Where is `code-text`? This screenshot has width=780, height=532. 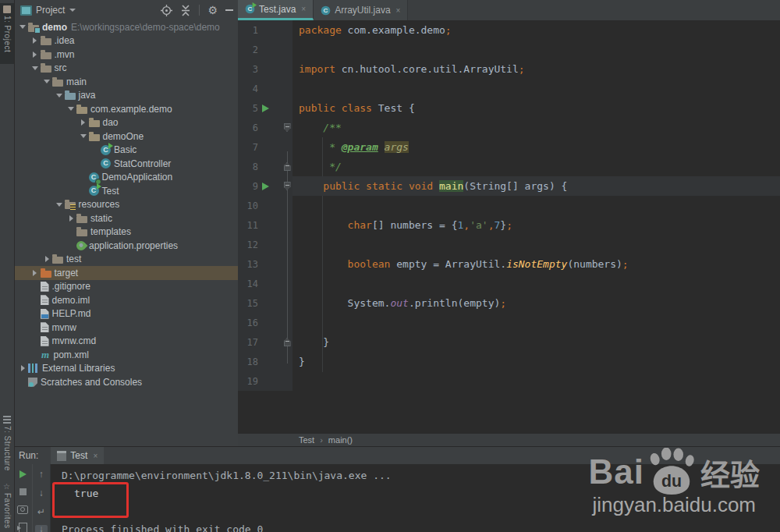
code-text is located at coordinates (537, 245).